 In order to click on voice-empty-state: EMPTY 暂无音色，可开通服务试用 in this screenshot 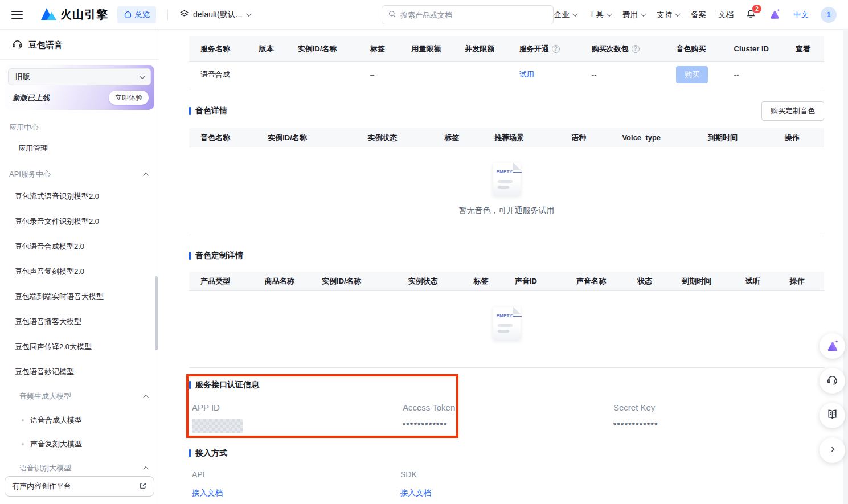, I will do `click(507, 192)`.